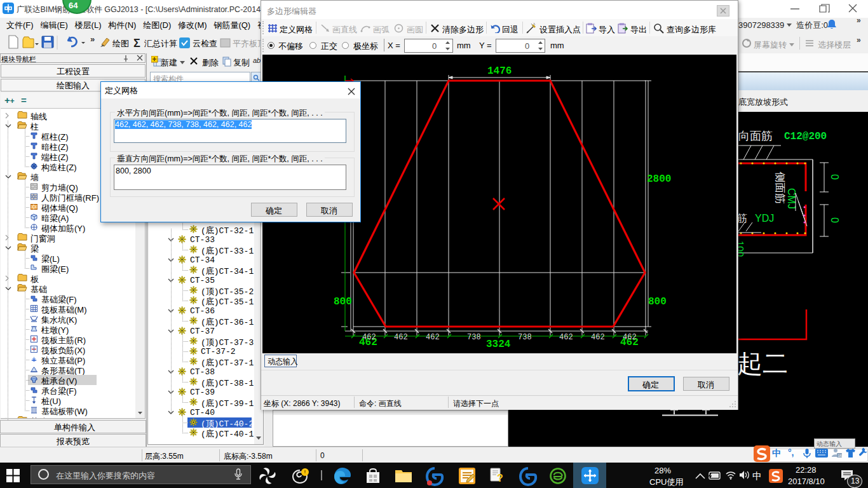  What do you see at coordinates (137, 43) in the screenshot?
I see `svg-text: Σ` at bounding box center [137, 43].